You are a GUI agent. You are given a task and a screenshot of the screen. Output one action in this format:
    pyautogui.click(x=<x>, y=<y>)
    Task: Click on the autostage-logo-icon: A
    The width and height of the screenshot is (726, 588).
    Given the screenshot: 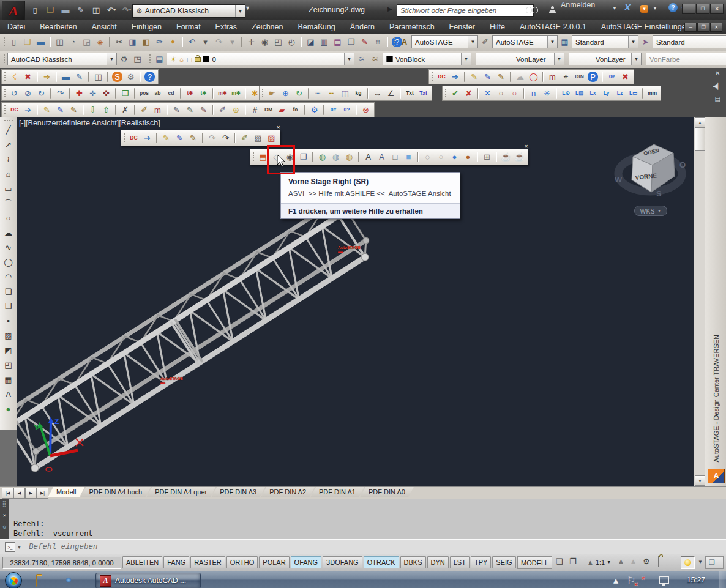 What is the action you would take?
    pyautogui.click(x=716, y=476)
    